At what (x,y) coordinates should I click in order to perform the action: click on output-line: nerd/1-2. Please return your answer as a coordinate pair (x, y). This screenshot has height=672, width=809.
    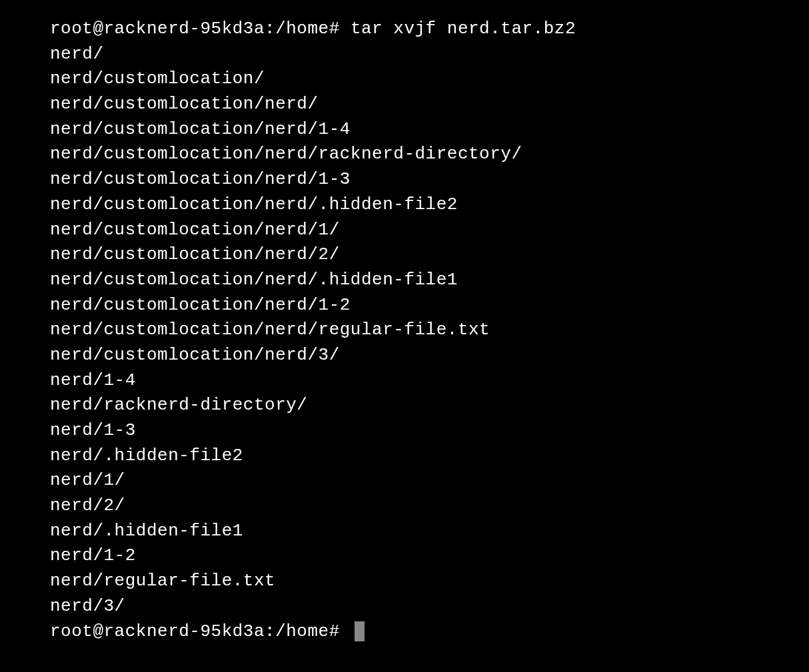
    Looking at the image, I should click on (404, 556).